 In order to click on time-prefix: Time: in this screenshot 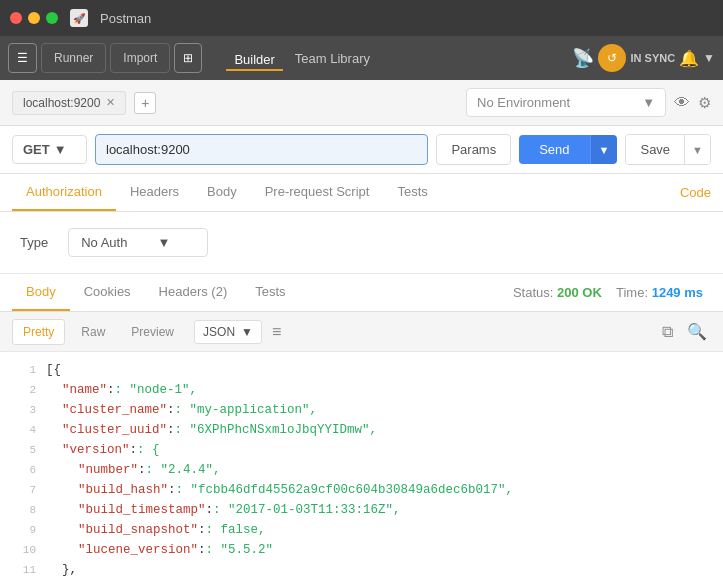, I will do `click(632, 292)`.